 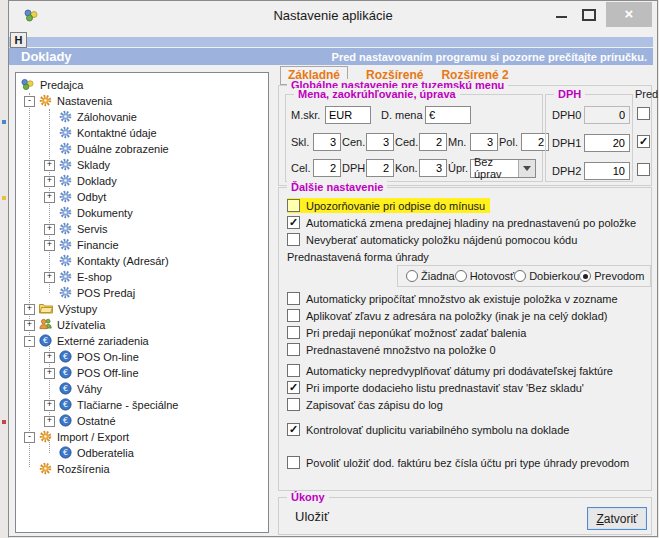 What do you see at coordinates (294, 240) in the screenshot?
I see `nevyberat-polozku-checkbox` at bounding box center [294, 240].